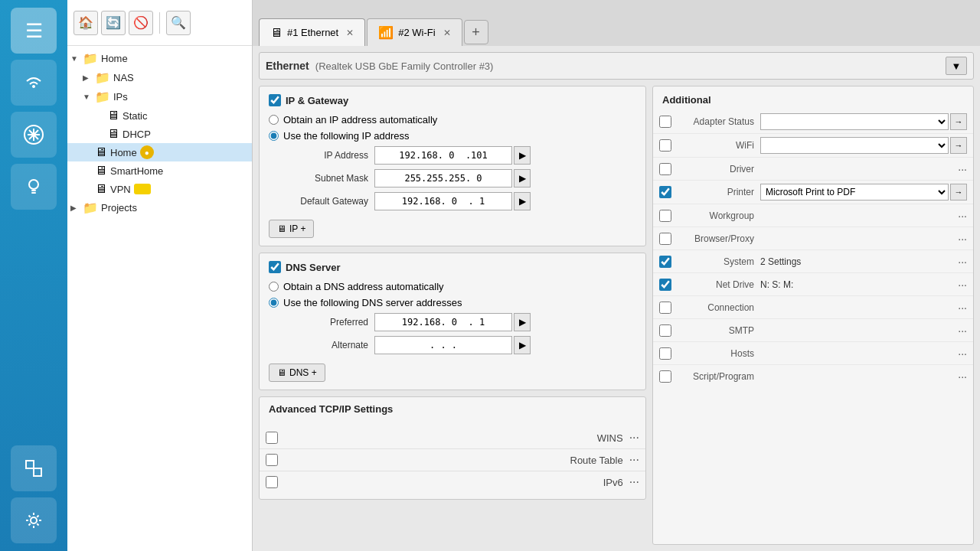  I want to click on toolbar-add-btn: 🔄, so click(113, 23).